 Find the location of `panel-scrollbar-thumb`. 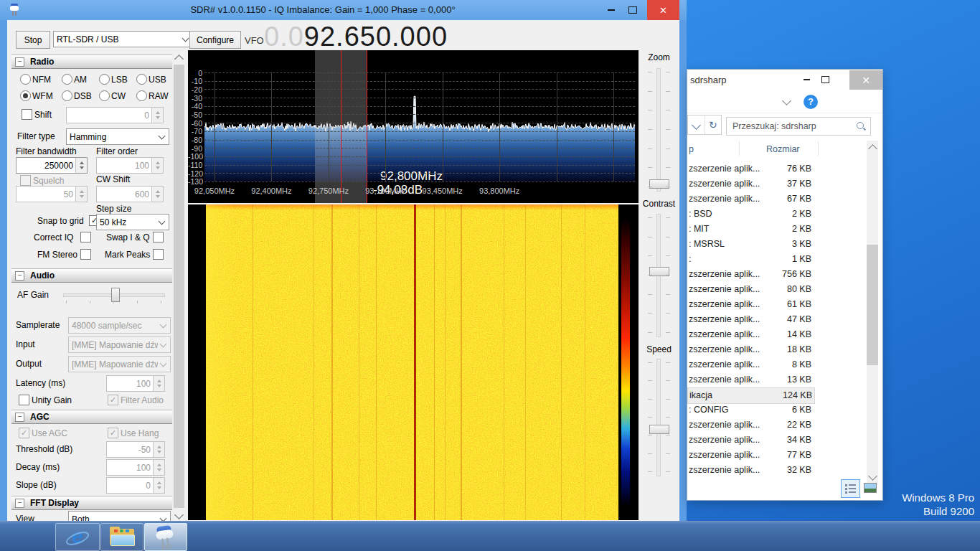

panel-scrollbar-thumb is located at coordinates (179, 286).